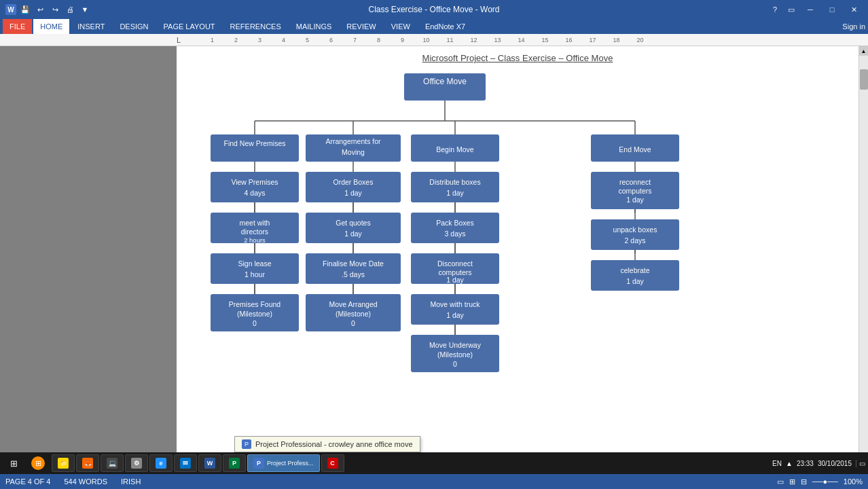 This screenshot has height=489, width=868. I want to click on word-icon: W, so click(11, 10).